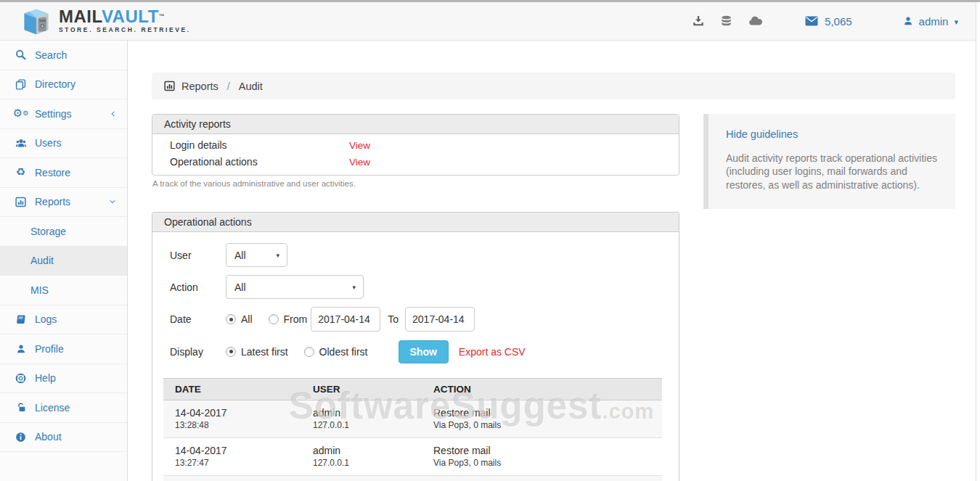  What do you see at coordinates (197, 319) in the screenshot?
I see `date-label: Date` at bounding box center [197, 319].